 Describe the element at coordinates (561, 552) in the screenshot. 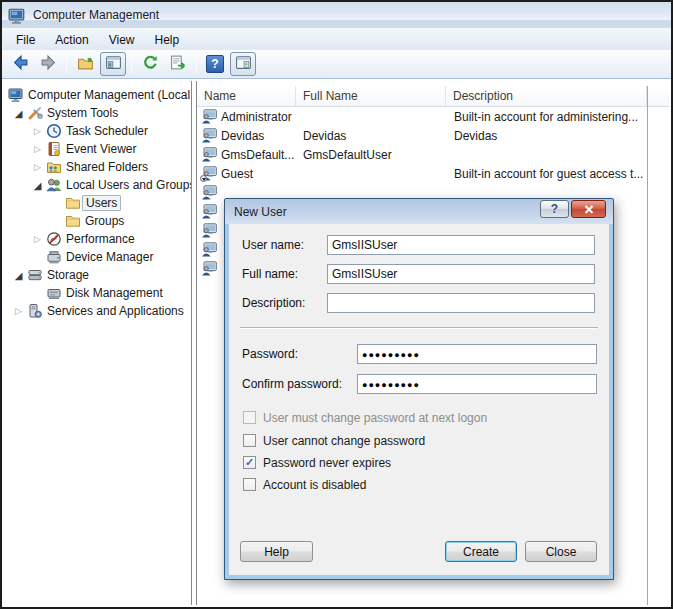

I see `close-button: Close` at that location.